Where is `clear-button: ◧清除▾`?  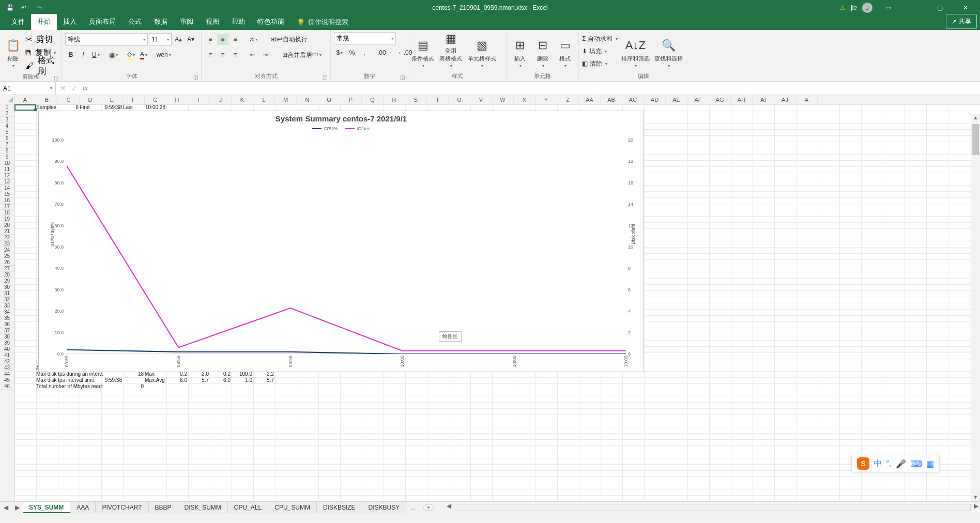 clear-button: ◧清除▾ is located at coordinates (600, 64).